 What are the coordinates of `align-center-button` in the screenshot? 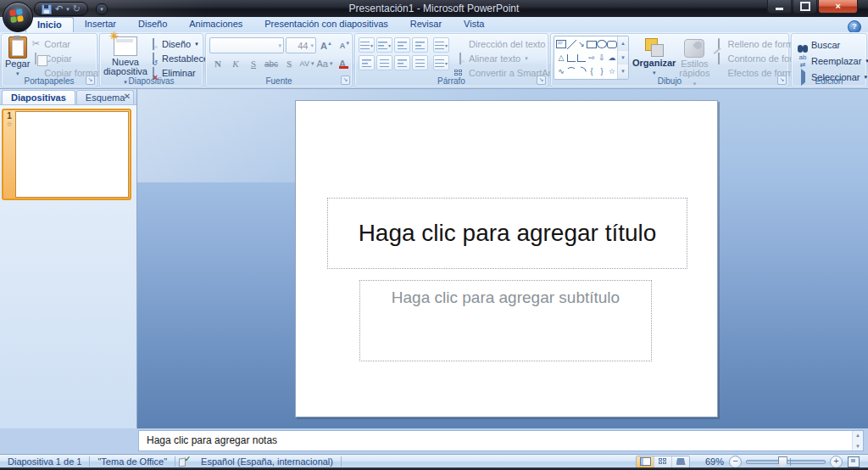 It's located at (385, 63).